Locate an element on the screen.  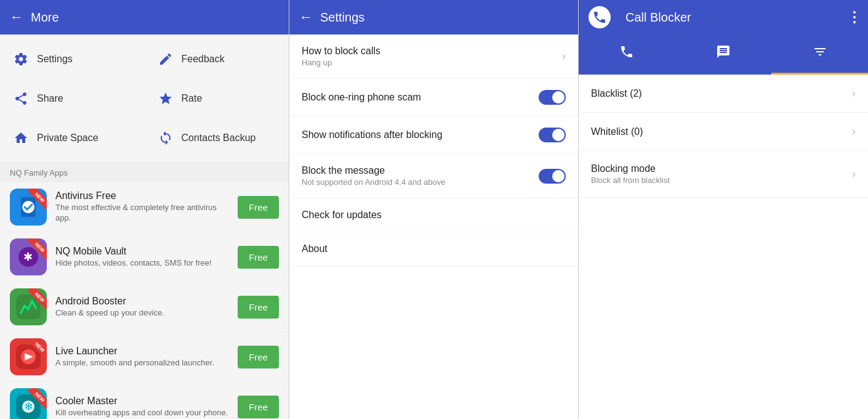
settings-item-block-message: Block the message Not supported on Andro… is located at coordinates (433, 176).